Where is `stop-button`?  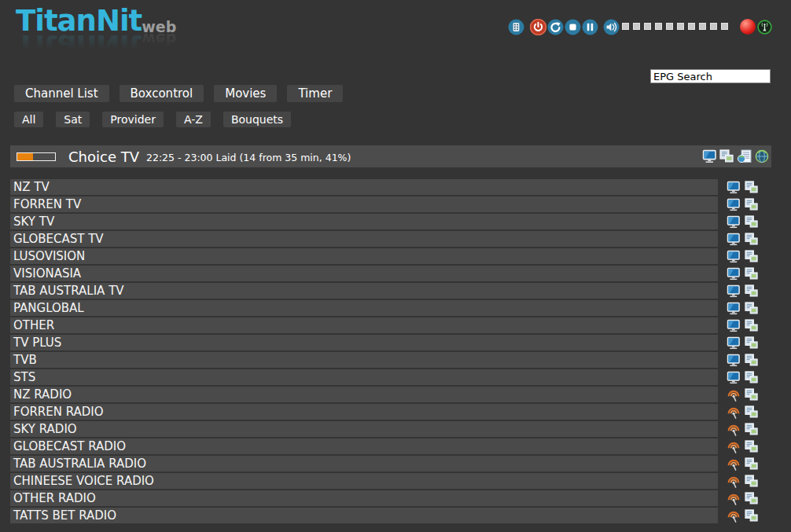 stop-button is located at coordinates (572, 27).